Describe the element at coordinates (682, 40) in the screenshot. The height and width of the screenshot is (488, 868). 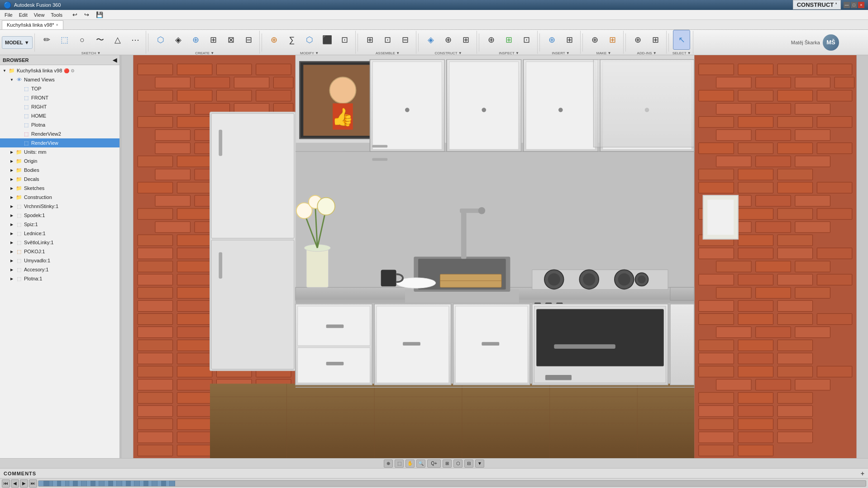
I see `select-btn-1: ↖` at that location.